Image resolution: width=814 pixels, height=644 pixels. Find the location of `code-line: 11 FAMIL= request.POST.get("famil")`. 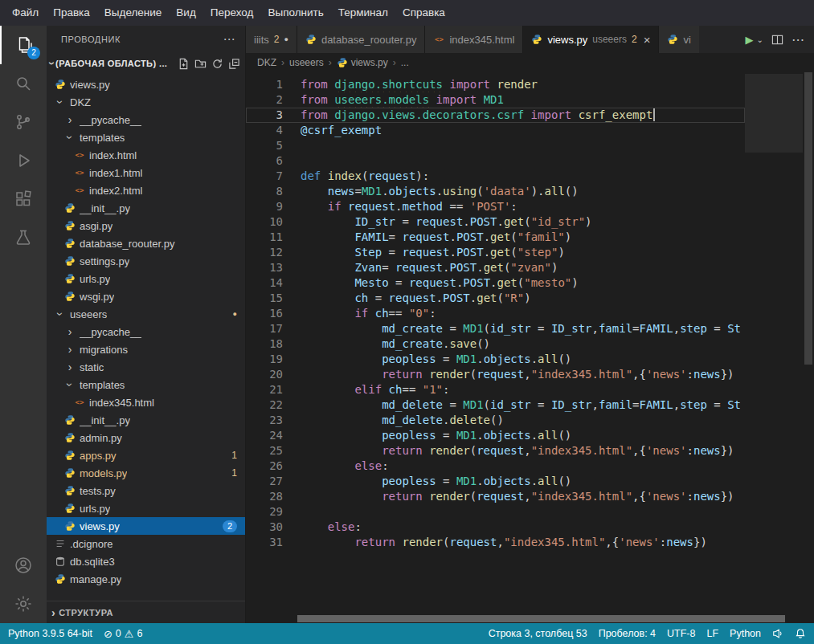

code-line: 11 FAMIL= request.POST.get("famil") is located at coordinates (495, 238).